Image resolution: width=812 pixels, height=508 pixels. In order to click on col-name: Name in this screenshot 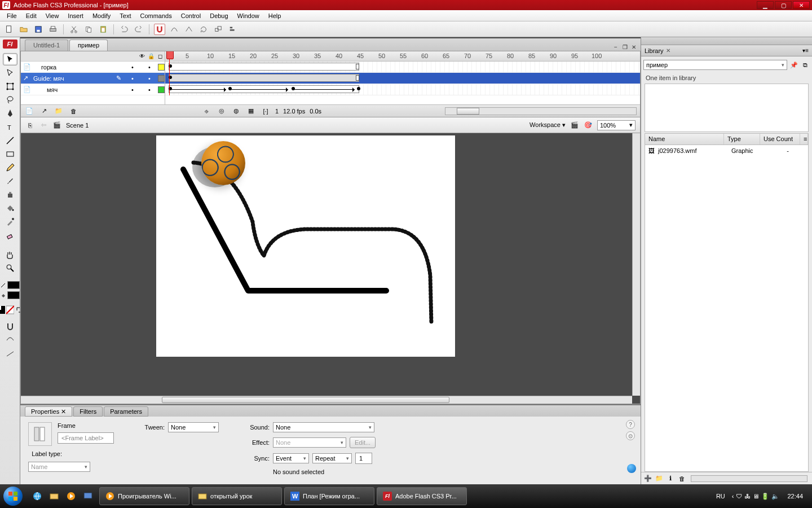, I will do `click(685, 139)`.